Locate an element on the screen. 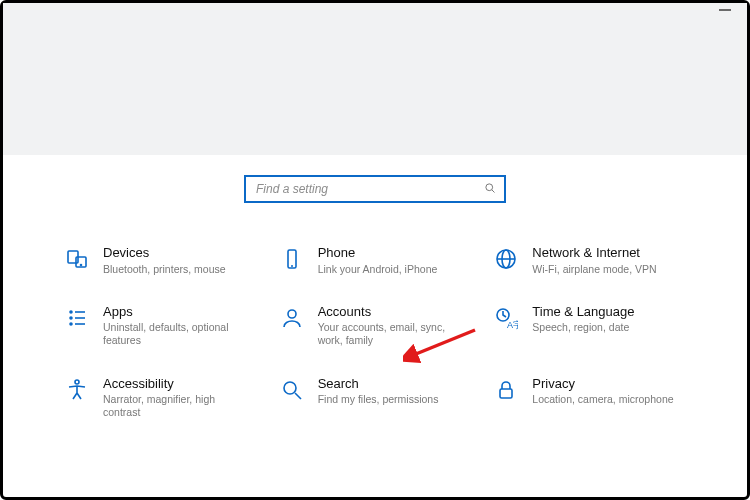  magnifier-icon is located at coordinates (292, 390).